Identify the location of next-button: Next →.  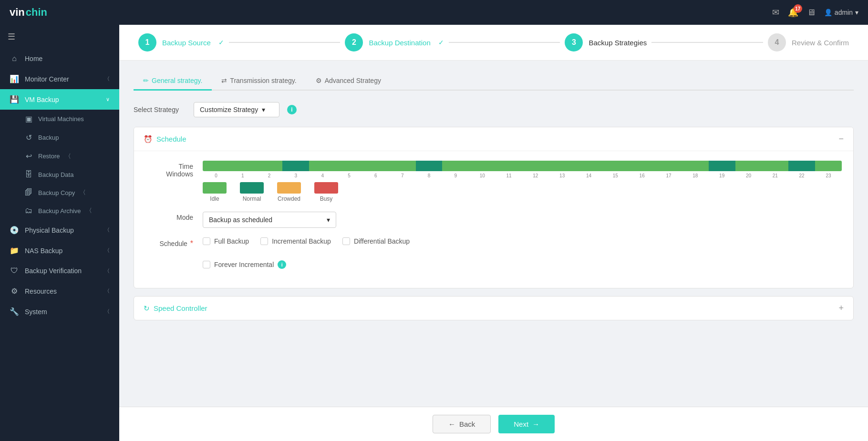
(527, 424).